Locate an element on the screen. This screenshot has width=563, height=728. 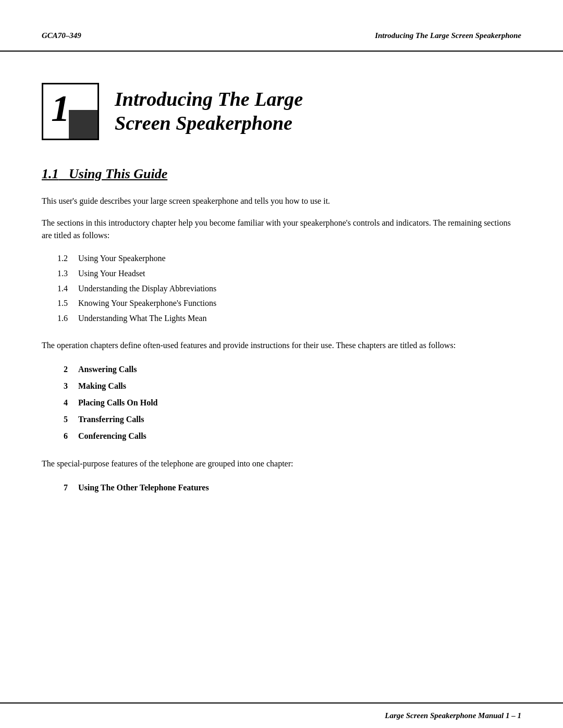
item-number: 4 is located at coordinates (60, 403).